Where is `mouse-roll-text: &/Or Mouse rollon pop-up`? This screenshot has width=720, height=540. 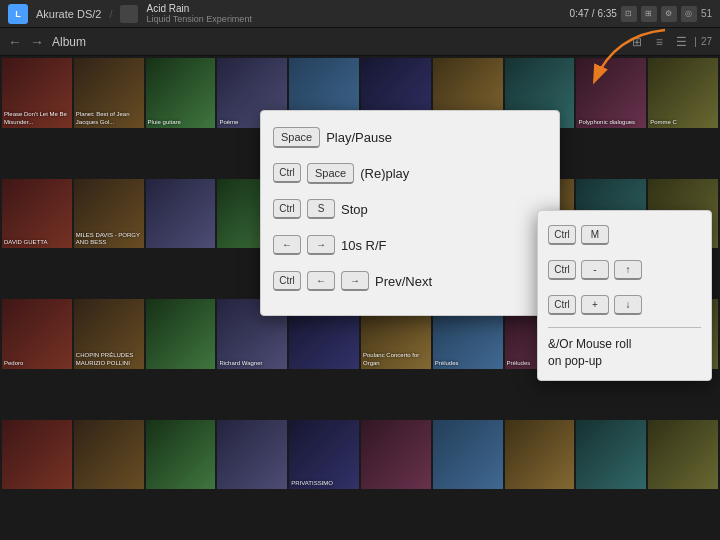
mouse-roll-text: &/Or Mouse rollon pop-up is located at coordinates (624, 353).